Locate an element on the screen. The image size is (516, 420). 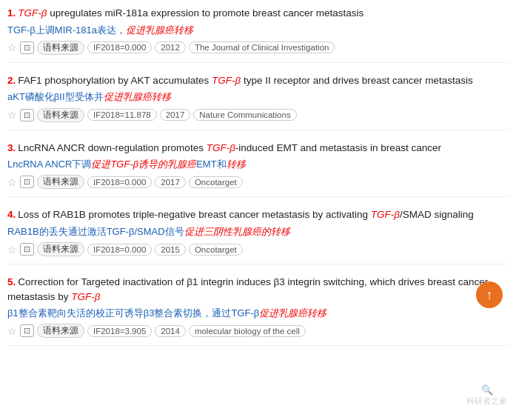
result-number: 5. is located at coordinates (12, 281).